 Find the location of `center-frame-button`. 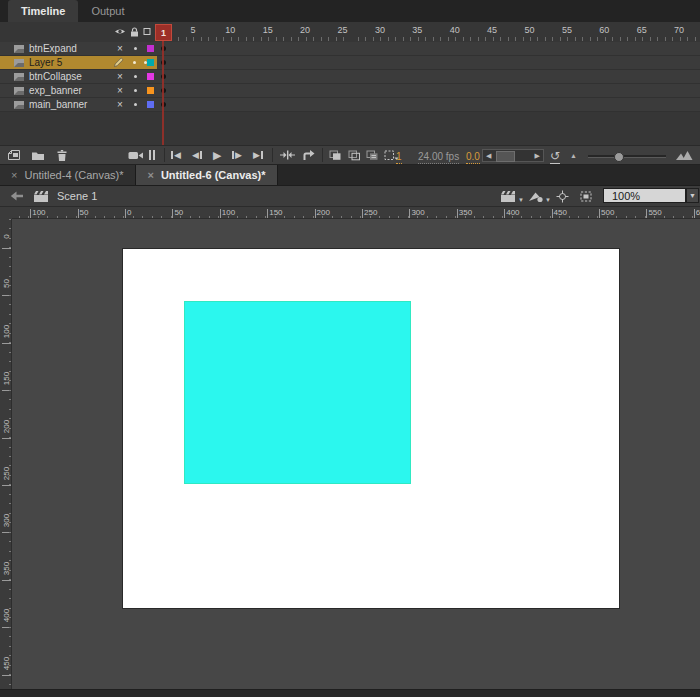

center-frame-button is located at coordinates (288, 155).